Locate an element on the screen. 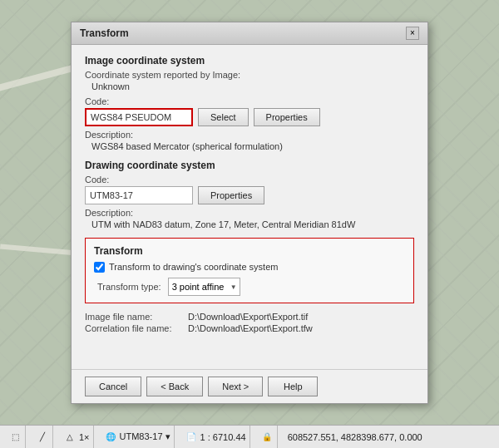 The height and width of the screenshot is (448, 499). dialog-titlebar: Transform × is located at coordinates (250, 33).